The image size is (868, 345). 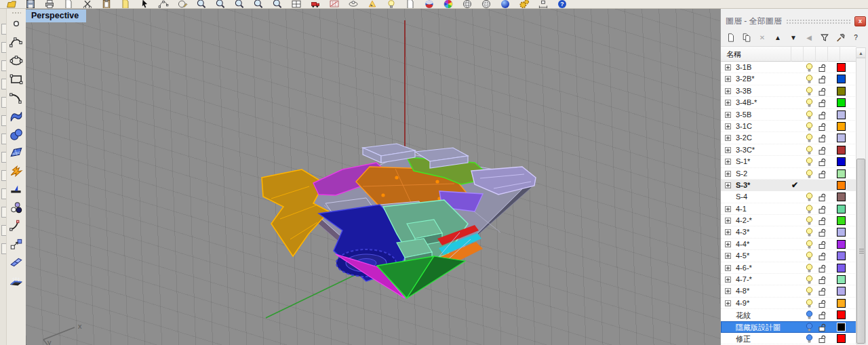 I want to click on print-icon, so click(x=50, y=4).